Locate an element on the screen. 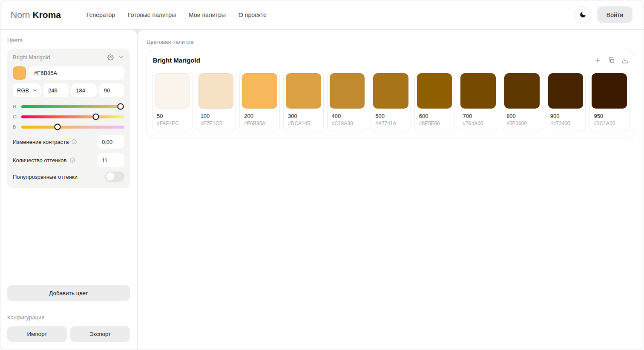 This screenshot has width=644, height=350. contrast-input is located at coordinates (111, 142).